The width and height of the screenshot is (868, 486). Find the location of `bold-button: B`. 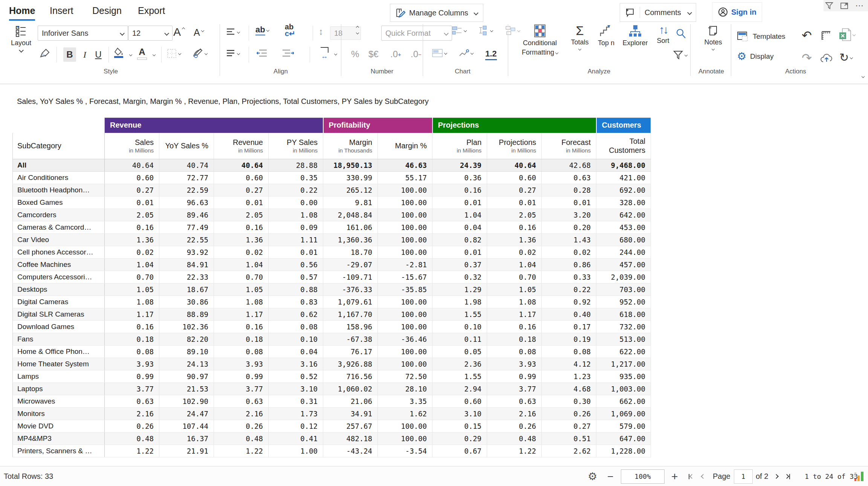

bold-button: B is located at coordinates (70, 55).